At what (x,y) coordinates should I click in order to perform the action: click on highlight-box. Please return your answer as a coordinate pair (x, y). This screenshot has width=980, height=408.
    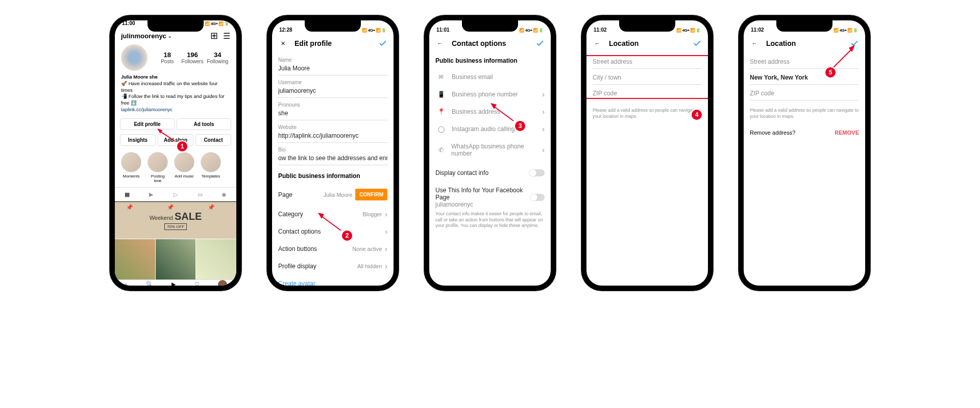
    Looking at the image, I should click on (647, 77).